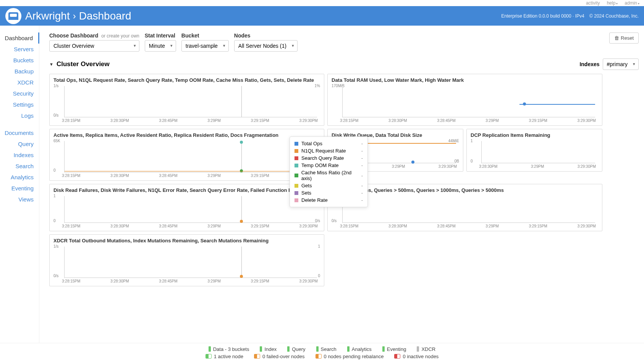  Describe the element at coordinates (120, 281) in the screenshot. I see `x-tick: 3:28:30PM` at that location.